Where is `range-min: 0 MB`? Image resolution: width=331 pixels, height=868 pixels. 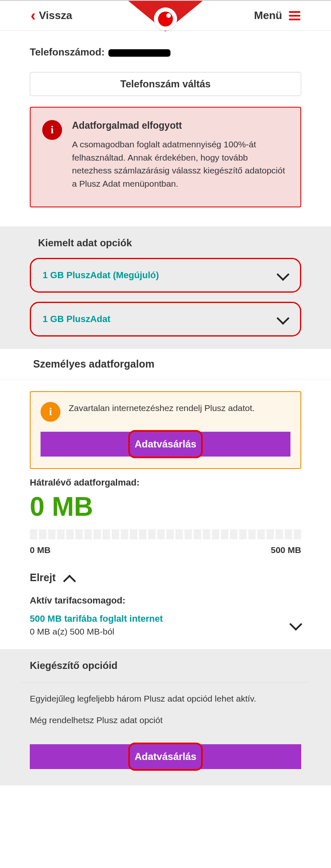 range-min: 0 MB is located at coordinates (40, 550).